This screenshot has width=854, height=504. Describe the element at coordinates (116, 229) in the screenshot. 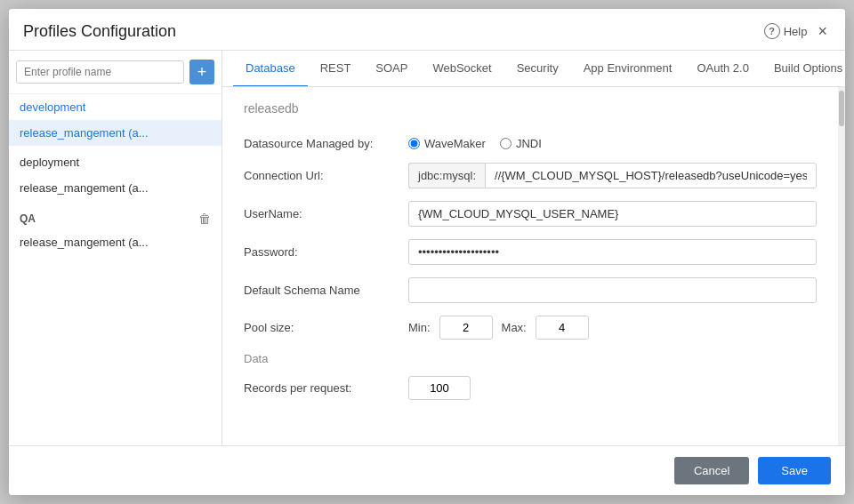

I see `group-qa: QA 🗑 release_mangement (a...` at that location.